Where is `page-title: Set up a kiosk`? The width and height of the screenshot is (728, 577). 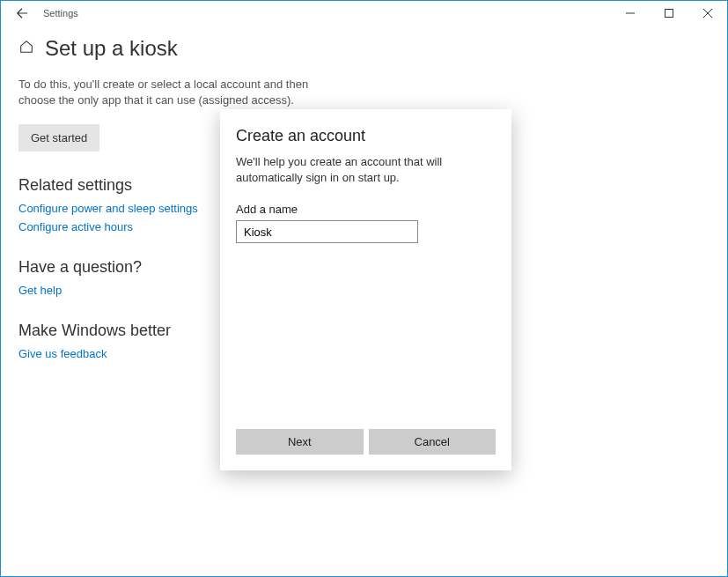 page-title: Set up a kiosk is located at coordinates (111, 48).